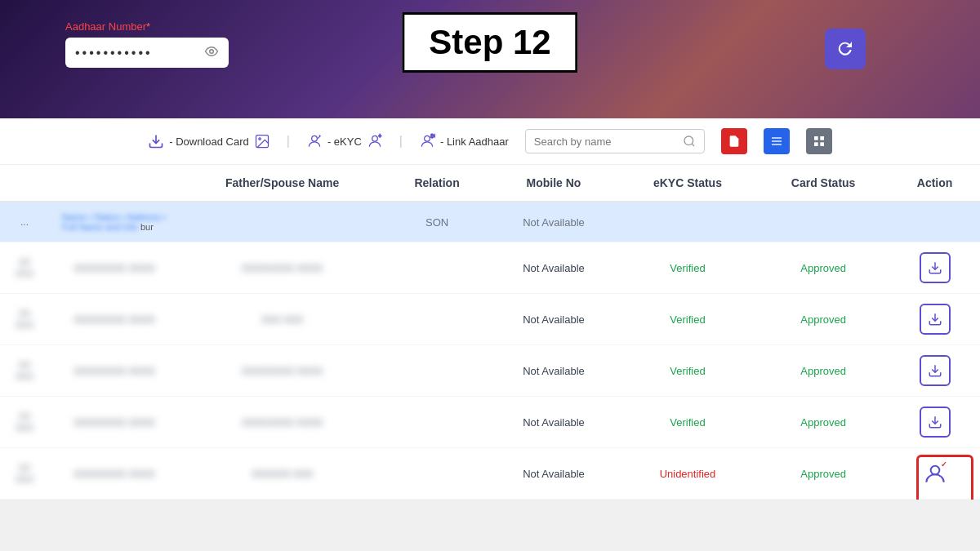 The width and height of the screenshot is (980, 551). What do you see at coordinates (283, 473) in the screenshot?
I see `cell-father: XXXXXX XXX` at bounding box center [283, 473].